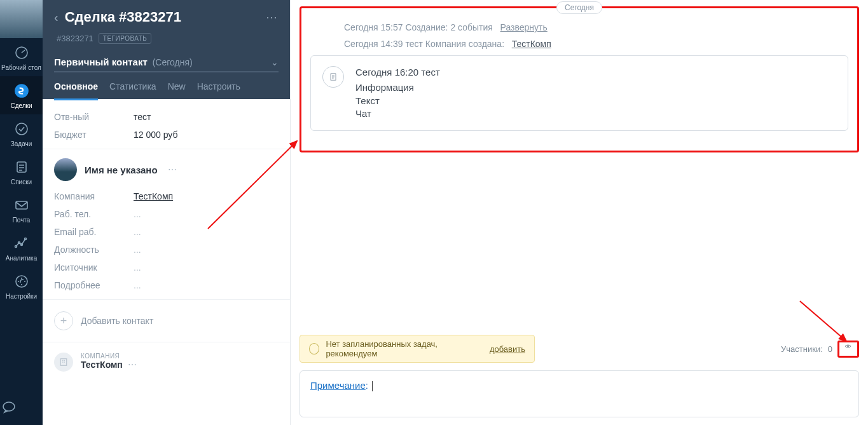  I want to click on stage-selector: Первичный контакт (Сегодня) ⌄, so click(167, 65).